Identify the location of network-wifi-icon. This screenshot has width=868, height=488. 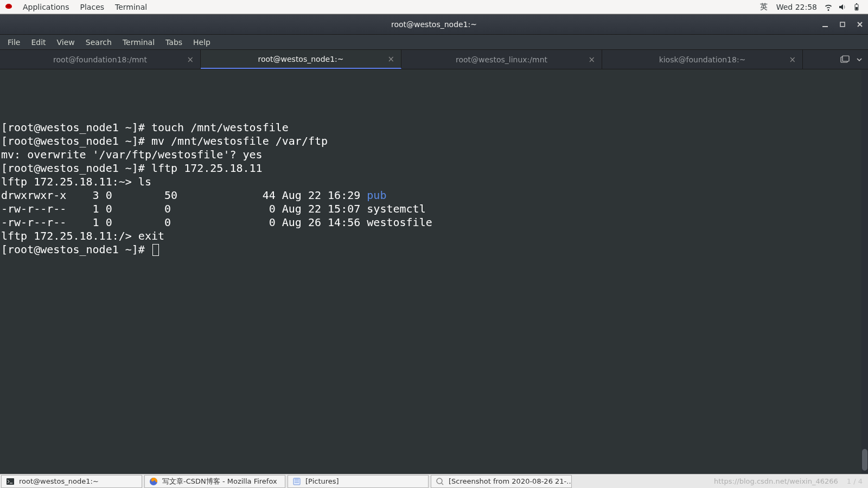
(828, 7).